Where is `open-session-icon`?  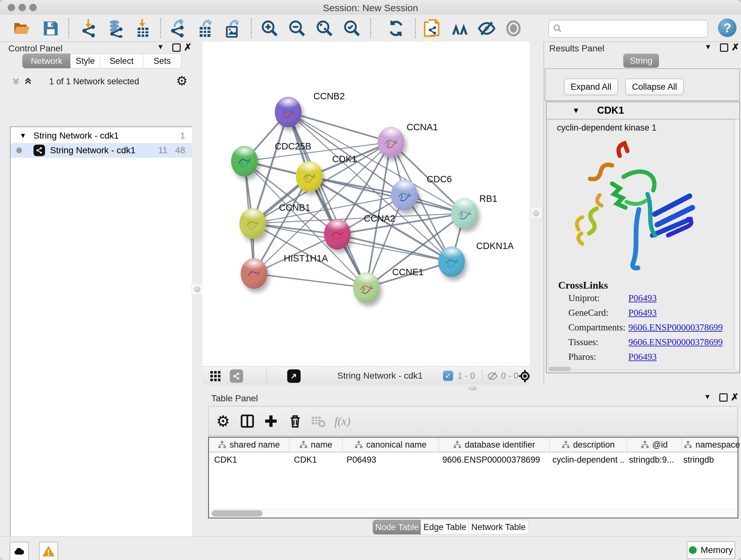
open-session-icon is located at coordinates (22, 28).